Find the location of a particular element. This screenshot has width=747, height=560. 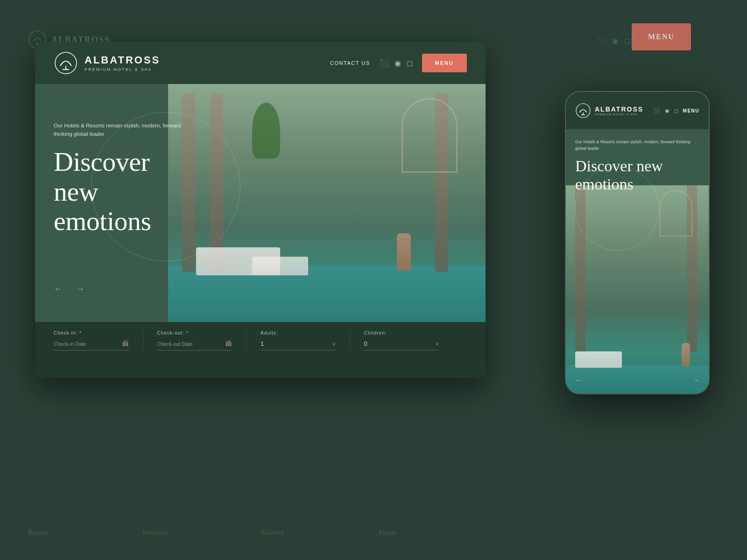

next-arrow: → is located at coordinates (80, 289).